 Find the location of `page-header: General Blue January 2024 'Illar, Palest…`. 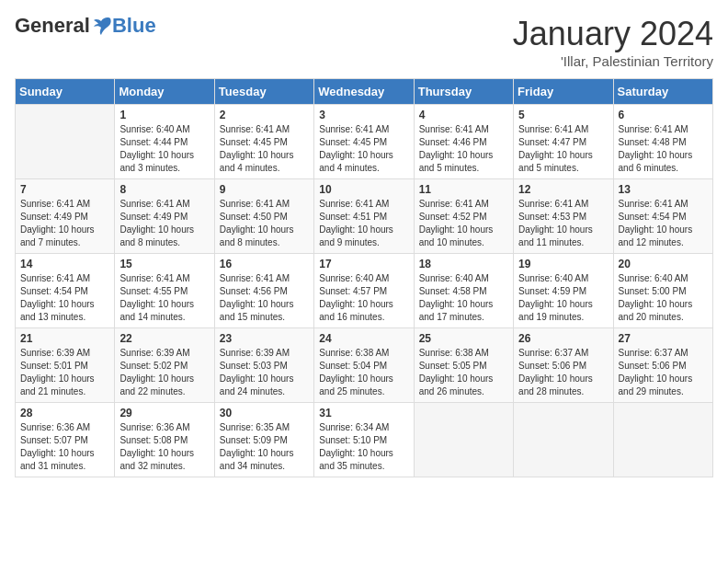

page-header: General Blue January 2024 'Illar, Palest… is located at coordinates (364, 42).